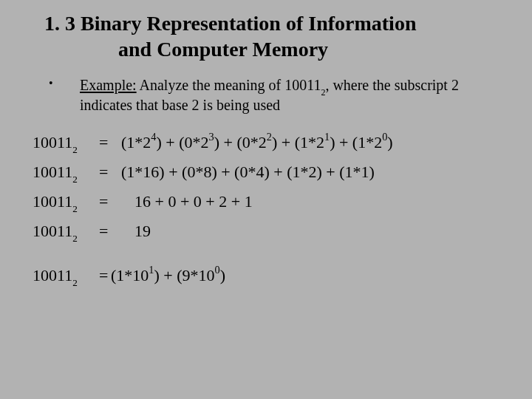 This screenshot has width=532, height=399. I want to click on eq-rhs-5: (1*101) + (9*100), so click(310, 276).